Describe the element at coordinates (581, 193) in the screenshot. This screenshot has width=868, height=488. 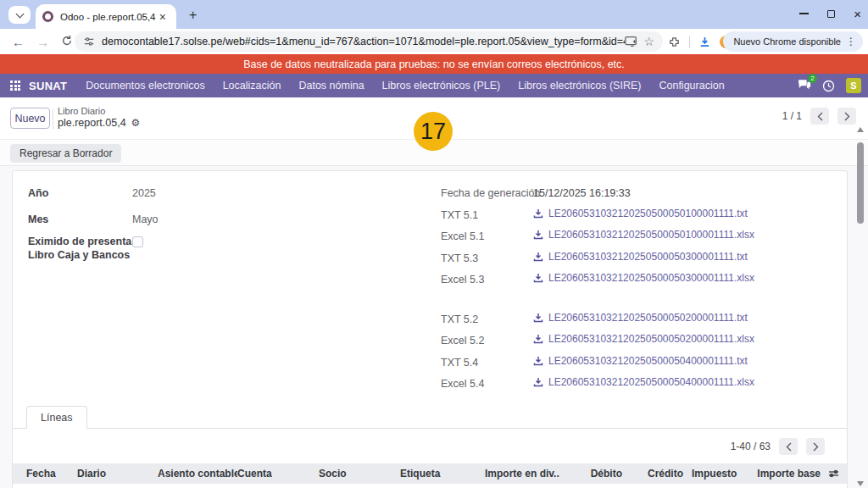
I see `generation-date-value: 15/12/2025 16:19:33` at that location.